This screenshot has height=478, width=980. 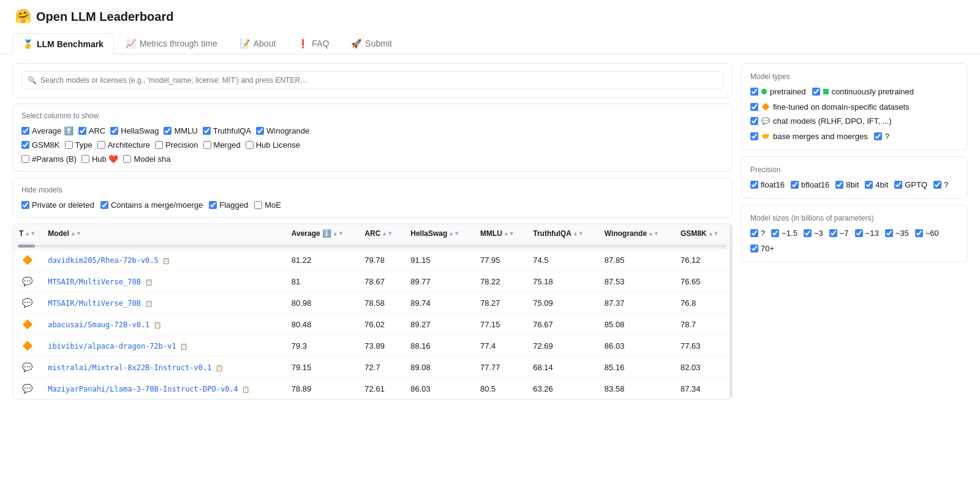 I want to click on scrollbar-track, so click(x=372, y=246).